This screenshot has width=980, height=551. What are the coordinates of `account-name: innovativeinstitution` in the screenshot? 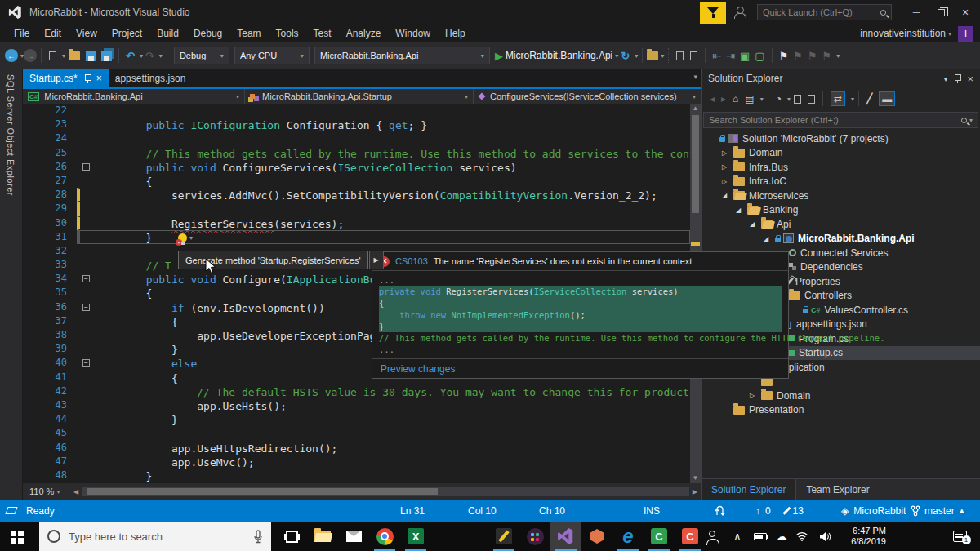 It's located at (903, 33).